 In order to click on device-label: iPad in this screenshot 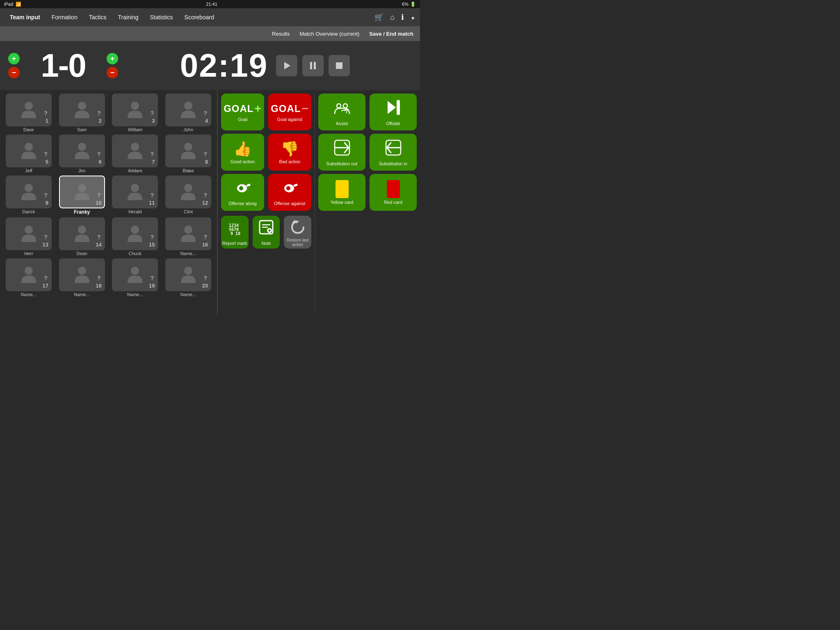, I will do `click(9, 4)`.